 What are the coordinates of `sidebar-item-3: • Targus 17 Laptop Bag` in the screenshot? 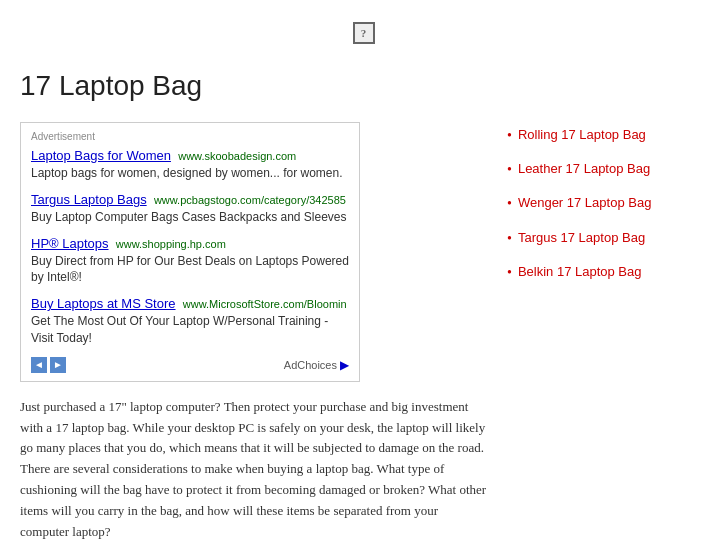 It's located at (607, 239).